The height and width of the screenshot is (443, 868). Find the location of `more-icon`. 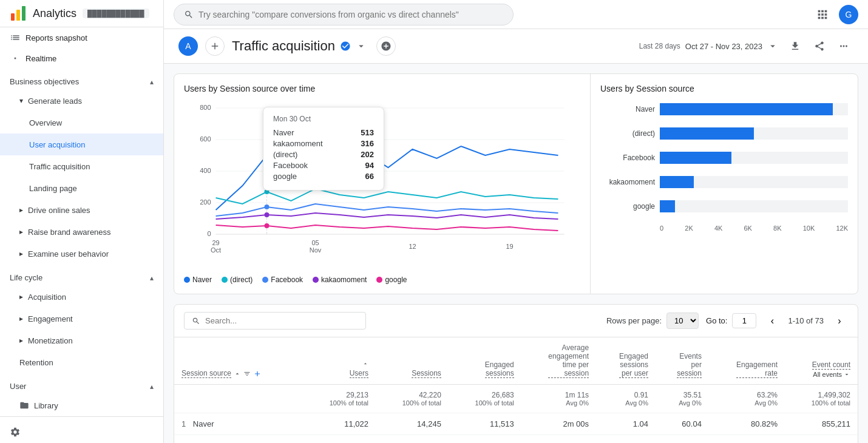

more-icon is located at coordinates (844, 46).